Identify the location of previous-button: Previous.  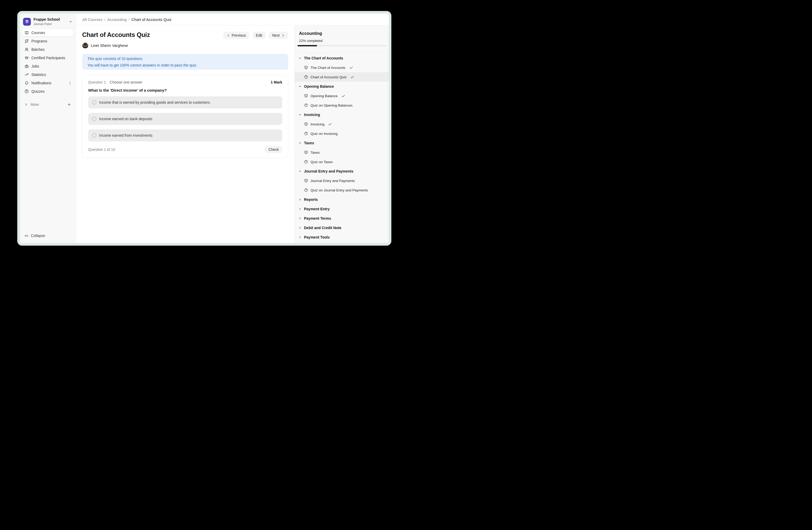
(236, 36).